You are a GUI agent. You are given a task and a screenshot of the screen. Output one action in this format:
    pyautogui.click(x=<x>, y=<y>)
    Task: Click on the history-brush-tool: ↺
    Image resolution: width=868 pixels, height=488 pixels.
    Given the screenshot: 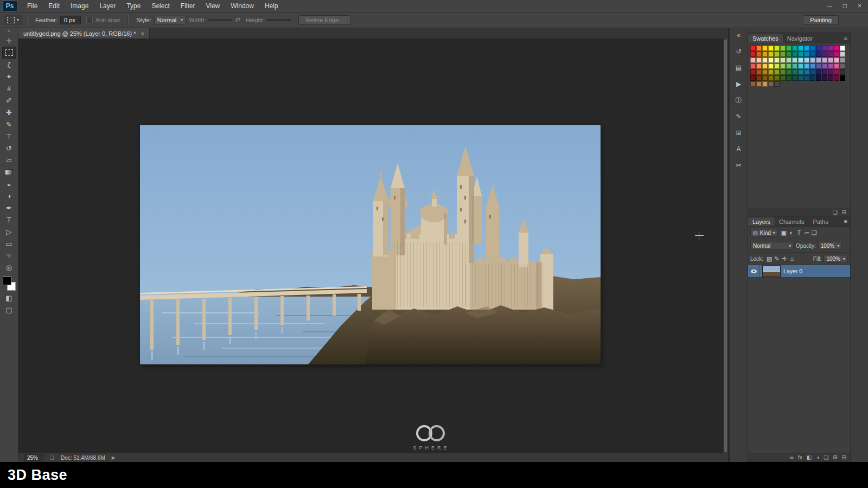 What is the action you would take?
    pyautogui.click(x=9, y=148)
    